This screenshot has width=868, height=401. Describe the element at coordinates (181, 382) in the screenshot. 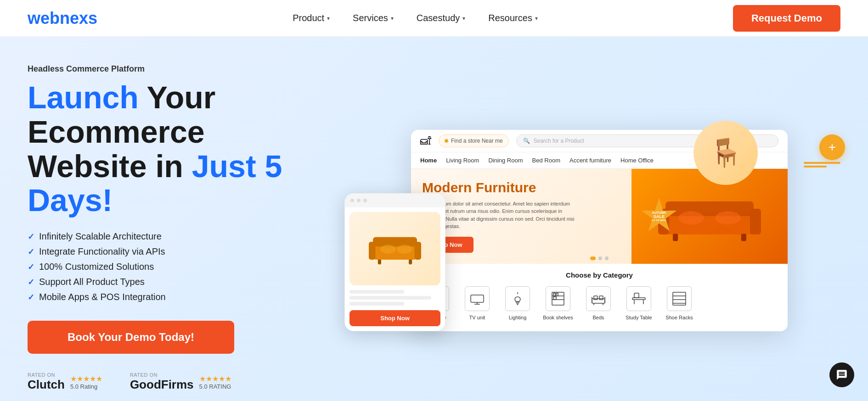

I see `goodfirms-rating: RATED ON GoodFirms ★★★★★ 5.0 RATING` at that location.